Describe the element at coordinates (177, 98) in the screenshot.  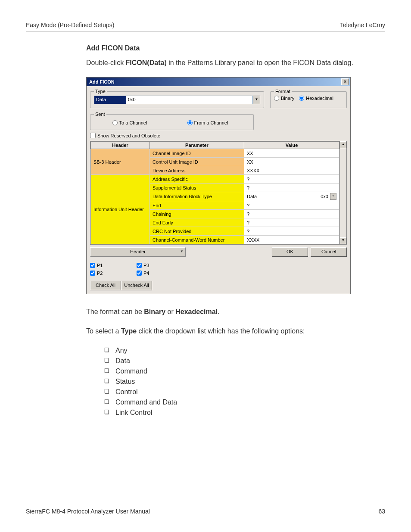
I see `type-group: Type Data 0x0 ▼` at that location.